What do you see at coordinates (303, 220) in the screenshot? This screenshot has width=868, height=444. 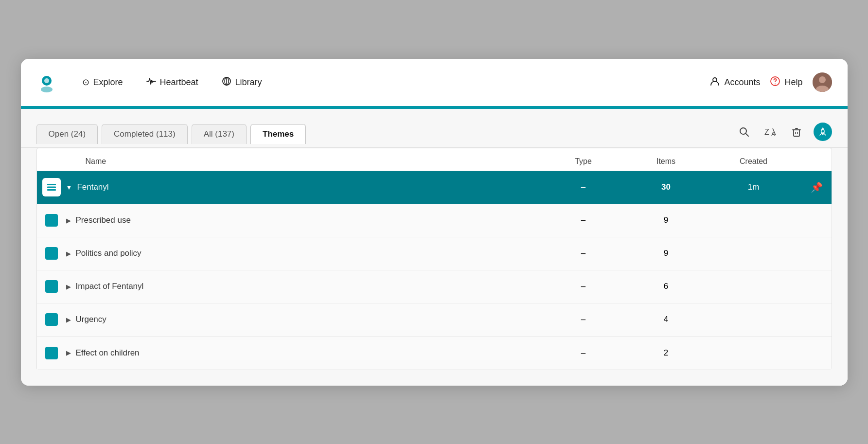 I see `row-name-cell: ▶ Prescribed use` at bounding box center [303, 220].